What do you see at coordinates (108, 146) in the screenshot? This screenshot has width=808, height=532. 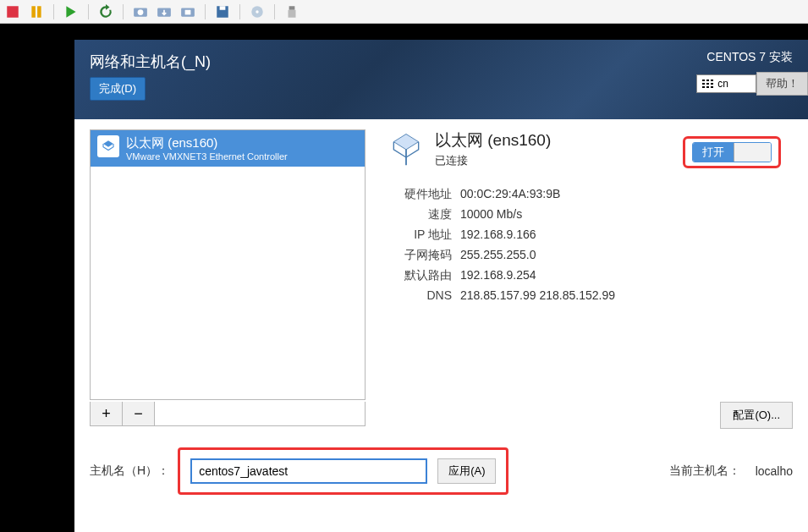 I see `ethernet-icon` at bounding box center [108, 146].